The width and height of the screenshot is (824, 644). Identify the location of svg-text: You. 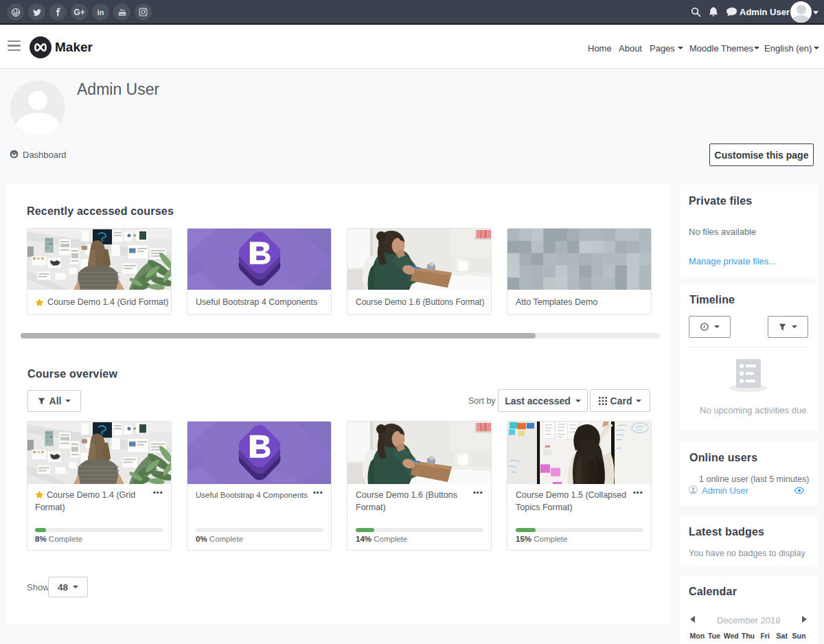
(122, 10).